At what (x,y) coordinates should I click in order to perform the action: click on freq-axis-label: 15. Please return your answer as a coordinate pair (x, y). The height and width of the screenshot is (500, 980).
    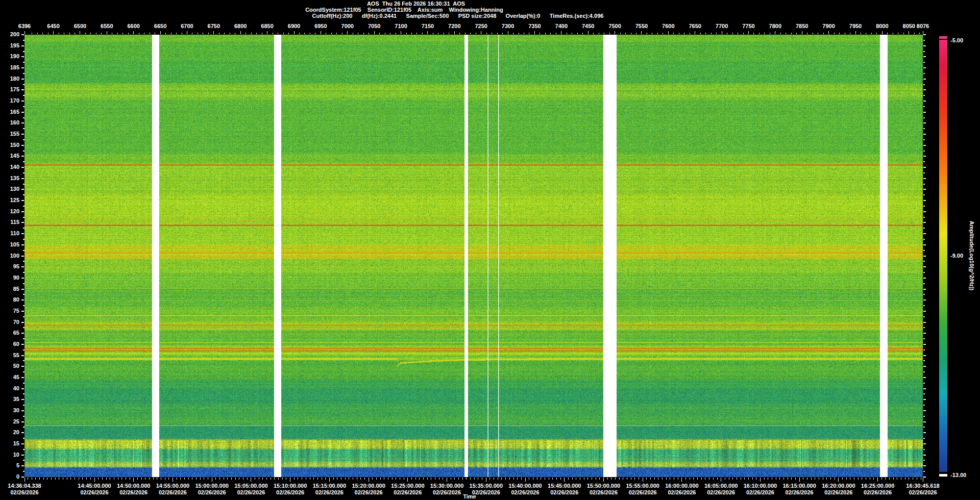
    Looking at the image, I should click on (10, 443).